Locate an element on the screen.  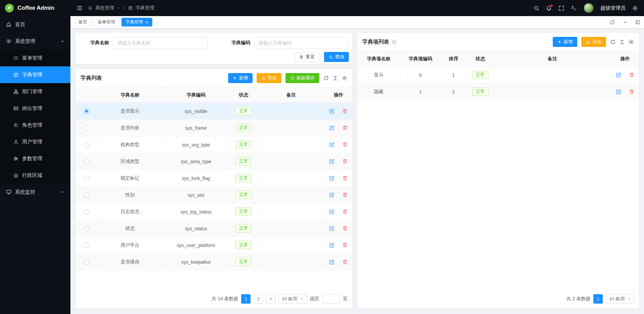
sidebar-item-system: 系统管理 is located at coordinates (35, 41).